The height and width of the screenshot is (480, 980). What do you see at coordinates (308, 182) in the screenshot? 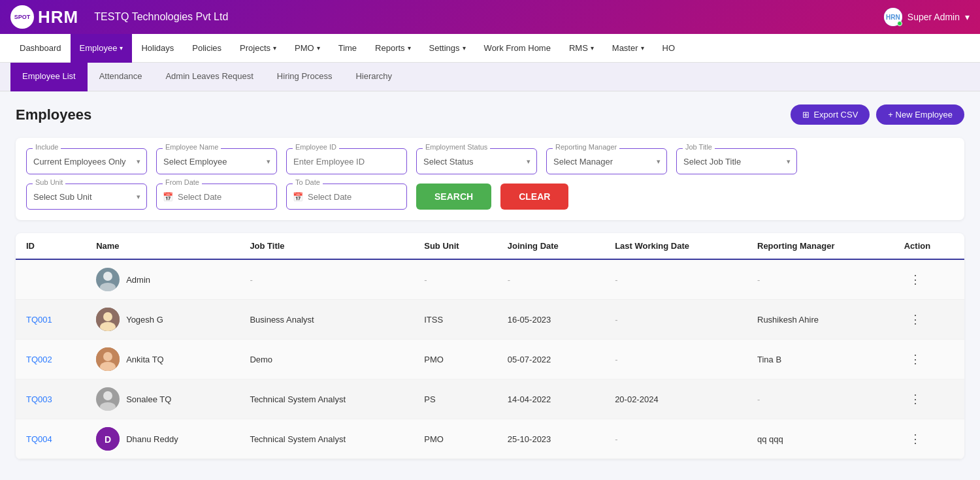
I see `to-date-label: To Date` at bounding box center [308, 182].